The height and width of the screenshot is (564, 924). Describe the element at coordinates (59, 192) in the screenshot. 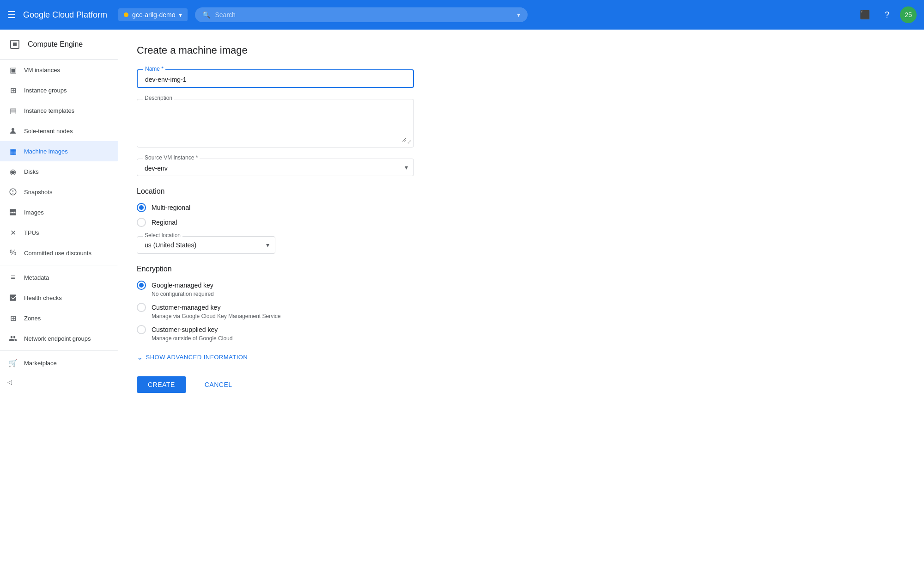

I see `sidebar-item-snapshots: Snapshots` at that location.